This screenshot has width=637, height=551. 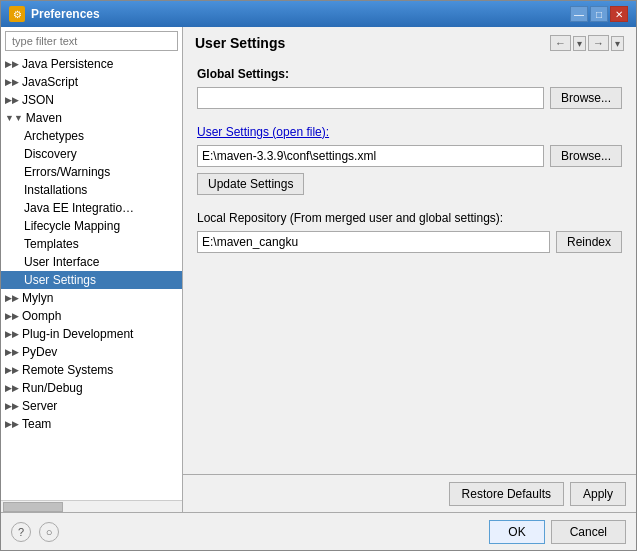 What do you see at coordinates (92, 406) in the screenshot?
I see `tree-item-server: ▶Server` at bounding box center [92, 406].